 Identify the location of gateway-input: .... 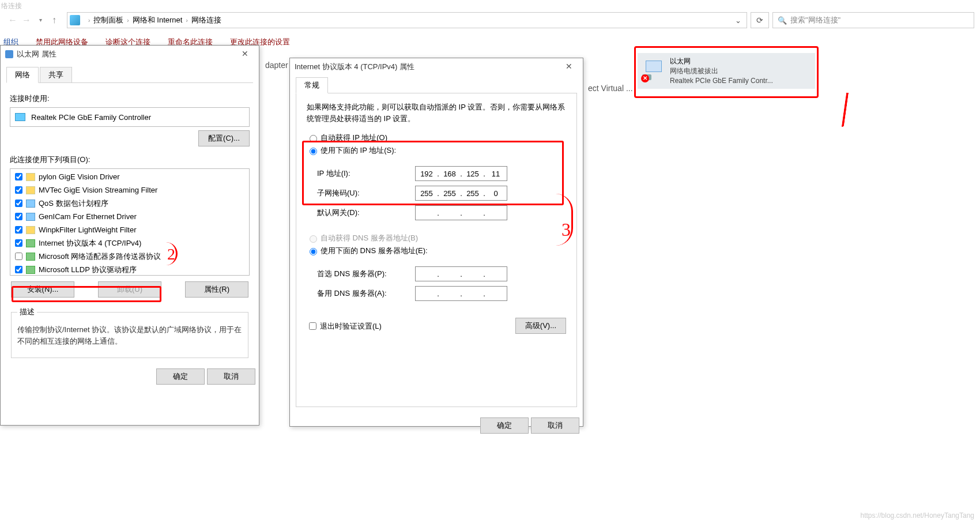
(461, 213).